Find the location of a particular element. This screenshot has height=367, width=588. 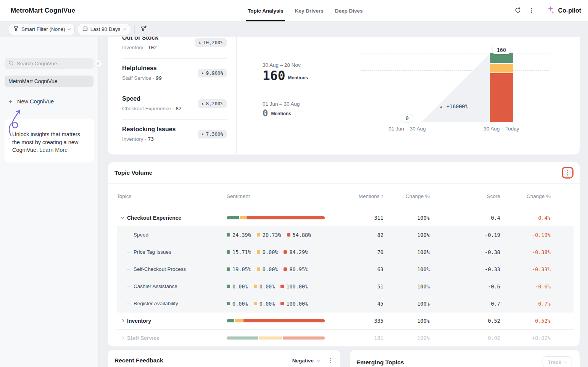

previous-period-summary: 01 Jun – 30 Aug 0 Mentions is located at coordinates (281, 110).